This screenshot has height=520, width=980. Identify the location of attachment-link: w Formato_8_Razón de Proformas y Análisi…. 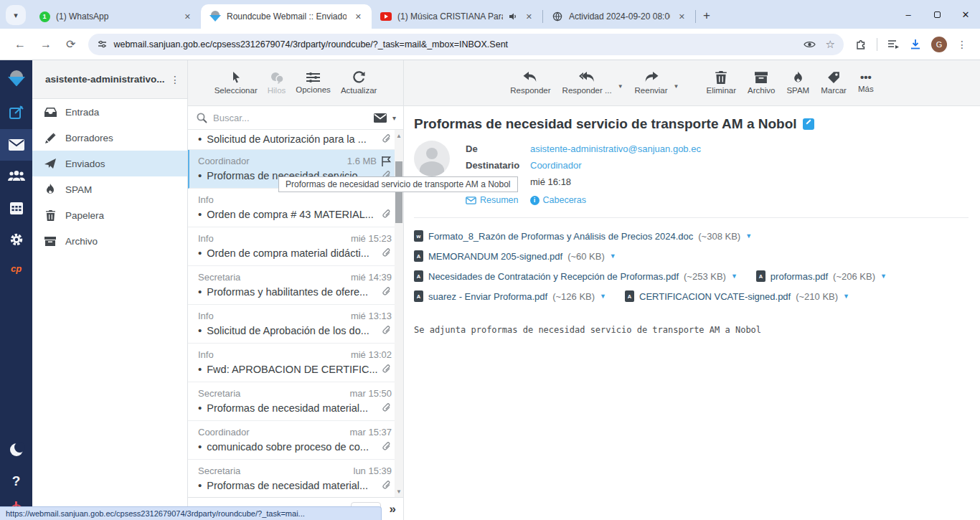
(583, 236).